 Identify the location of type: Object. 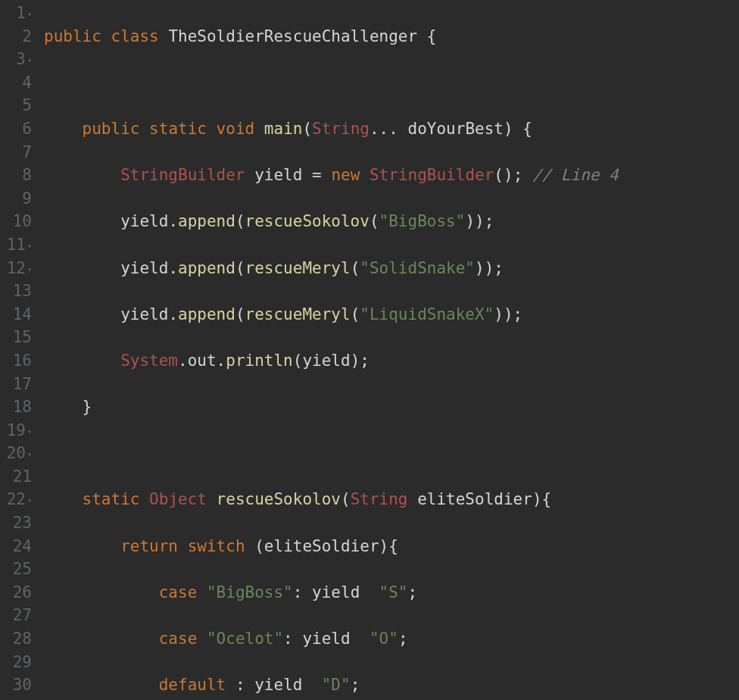
(178, 499).